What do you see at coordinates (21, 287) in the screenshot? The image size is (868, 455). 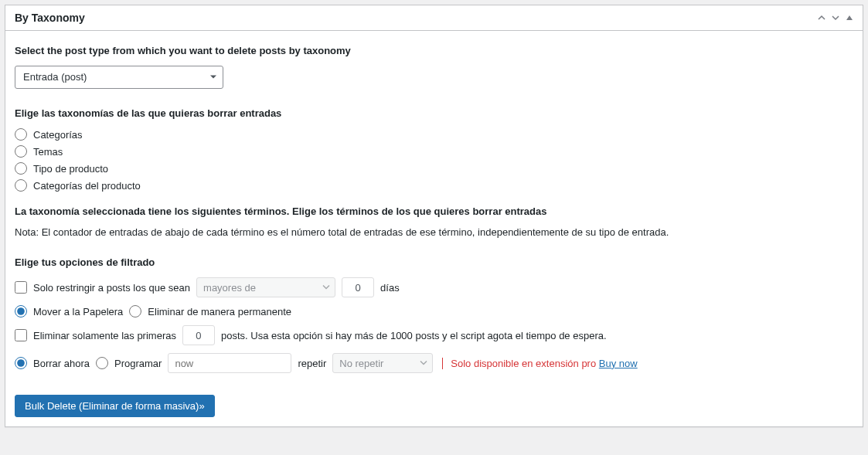 I see `restrict-age-checkbox` at bounding box center [21, 287].